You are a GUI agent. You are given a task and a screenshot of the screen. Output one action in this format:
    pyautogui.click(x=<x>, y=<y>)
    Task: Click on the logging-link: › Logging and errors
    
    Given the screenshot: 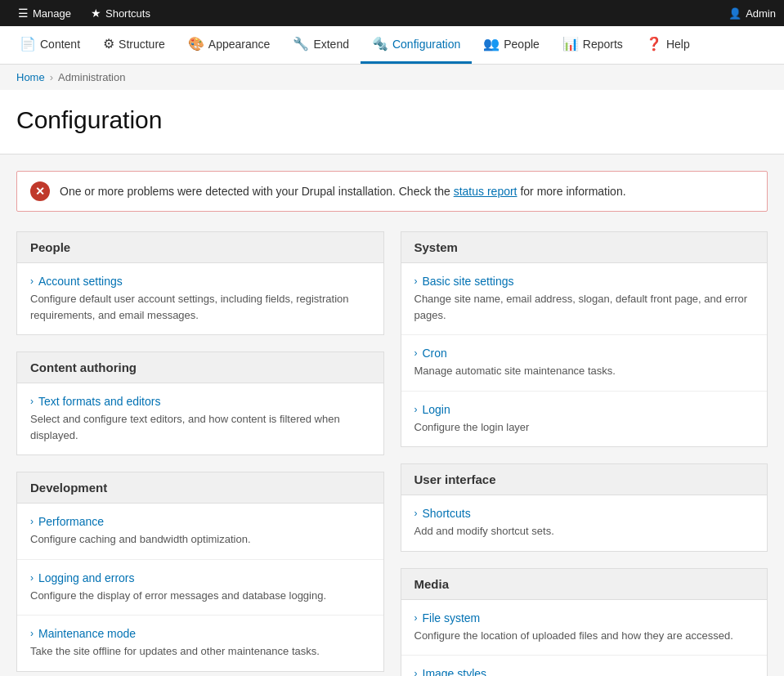 What is the action you would take?
    pyautogui.click(x=200, y=578)
    